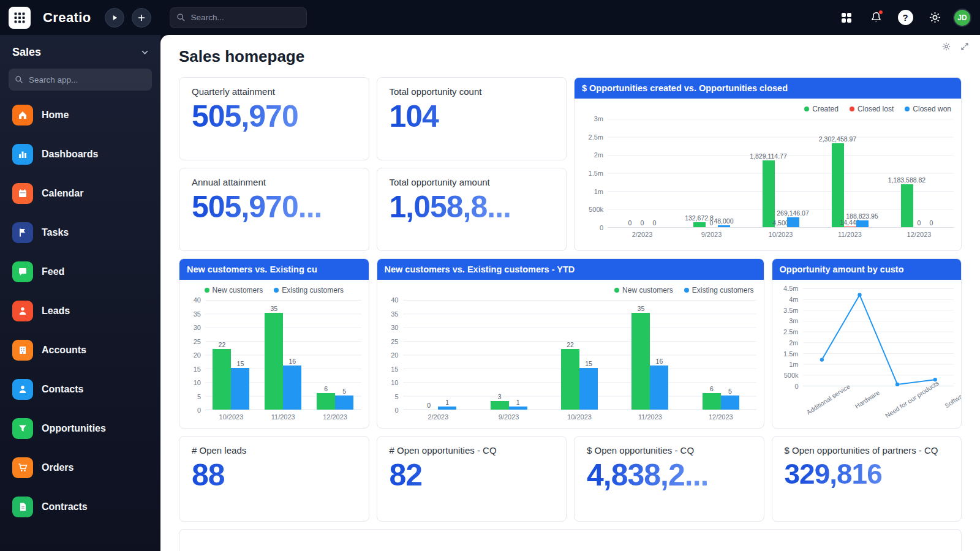 The image size is (980, 551). What do you see at coordinates (80, 507) in the screenshot?
I see `sidebar-item-contracts: Contracts` at bounding box center [80, 507].